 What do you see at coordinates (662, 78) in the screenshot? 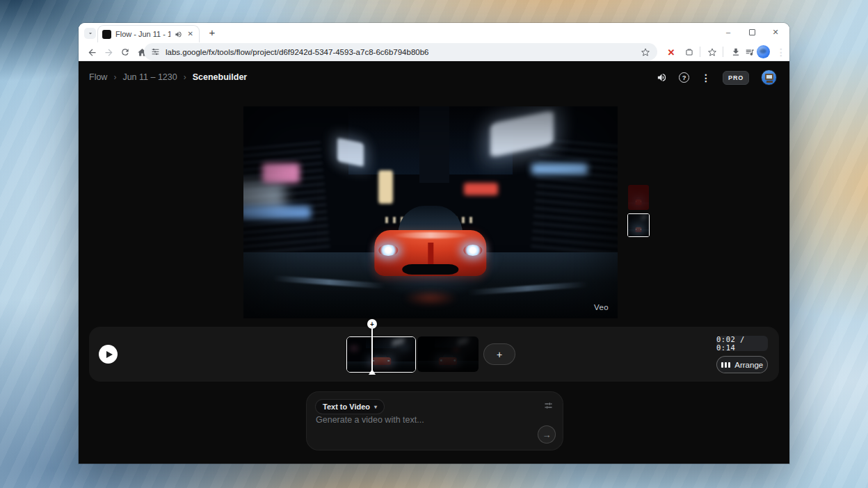
I see `volume-icon` at bounding box center [662, 78].